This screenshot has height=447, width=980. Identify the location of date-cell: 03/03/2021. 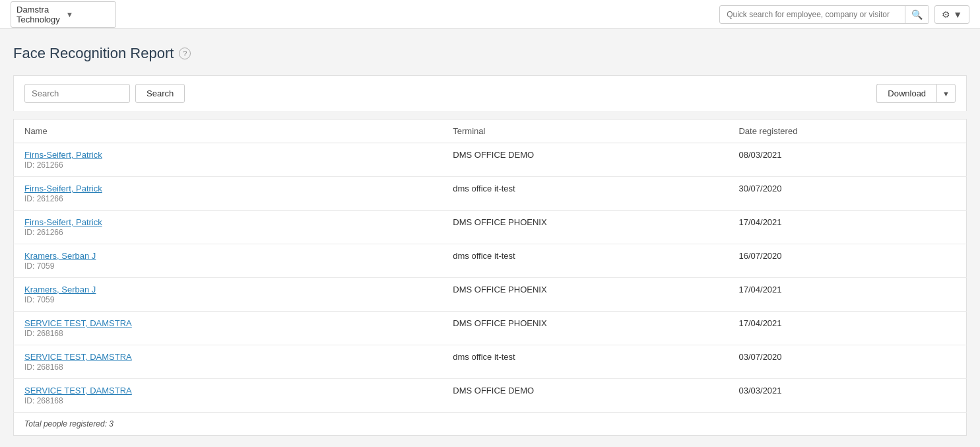
(847, 396).